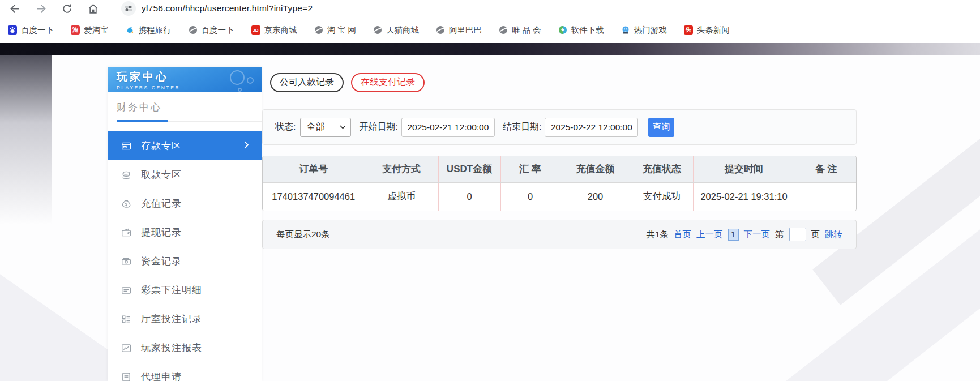 The image size is (980, 381). What do you see at coordinates (185, 174) in the screenshot?
I see `sidebar-item-withdraw: 取款专区` at bounding box center [185, 174].